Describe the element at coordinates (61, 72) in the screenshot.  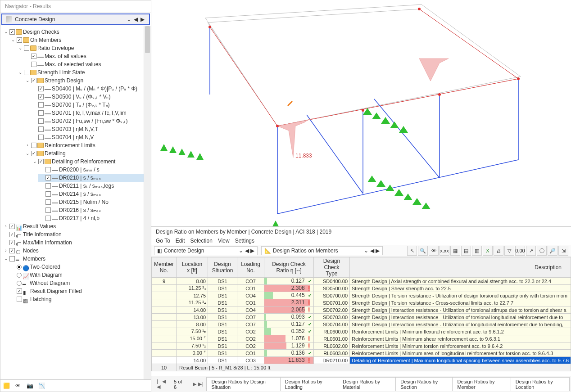
I see `tree-item: Strength Limit State` at that location.